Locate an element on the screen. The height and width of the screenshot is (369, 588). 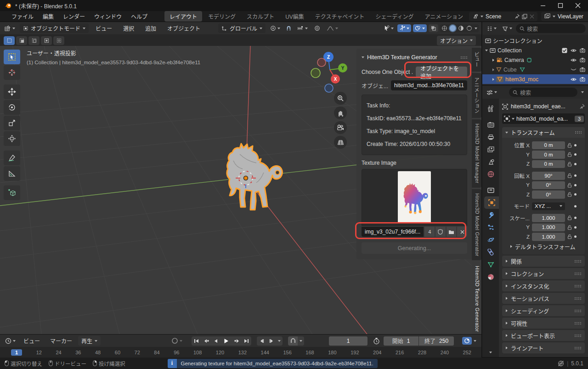
rotation-y-field: 0° is located at coordinates (548, 185).